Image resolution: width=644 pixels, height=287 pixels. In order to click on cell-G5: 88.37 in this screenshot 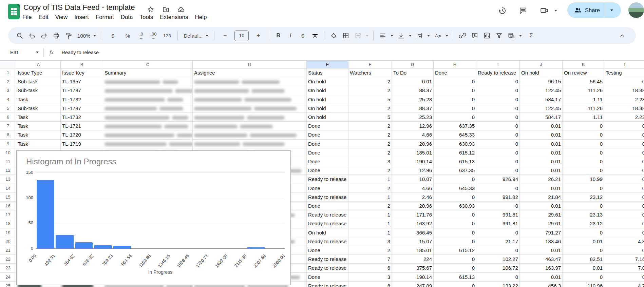, I will do `click(413, 108)`.